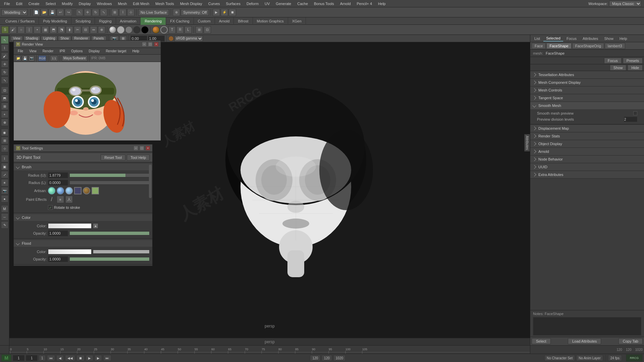  Describe the element at coordinates (21, 30) in the screenshot. I see `icon-loop: ○` at that location.